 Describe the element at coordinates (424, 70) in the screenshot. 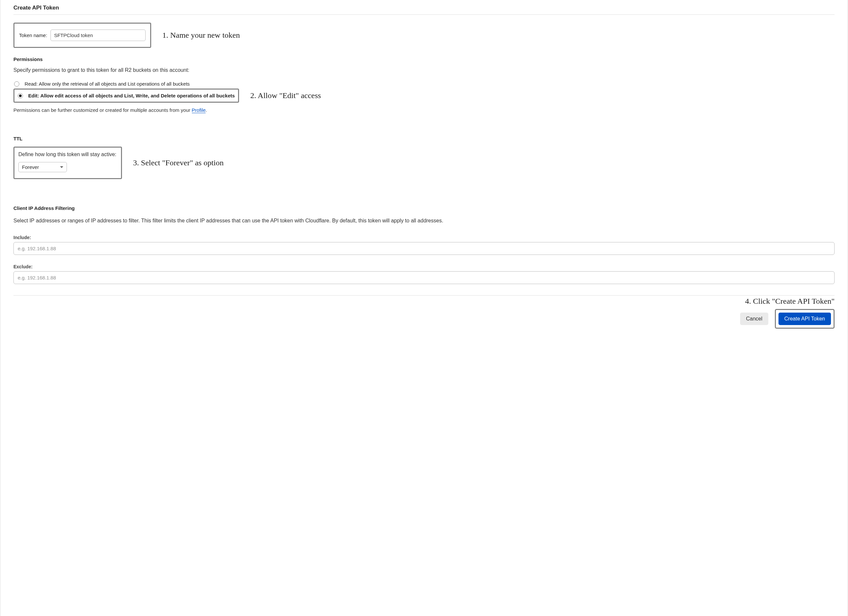

I see `permissions-description: Specify permissions to grant to this tok…` at that location.